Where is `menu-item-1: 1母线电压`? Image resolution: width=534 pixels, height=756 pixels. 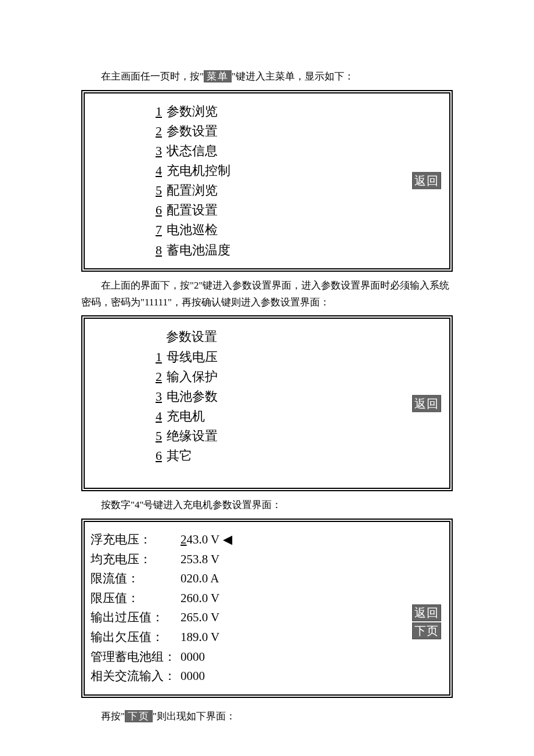
menu-item-1: 1母线电压 is located at coordinates (297, 357).